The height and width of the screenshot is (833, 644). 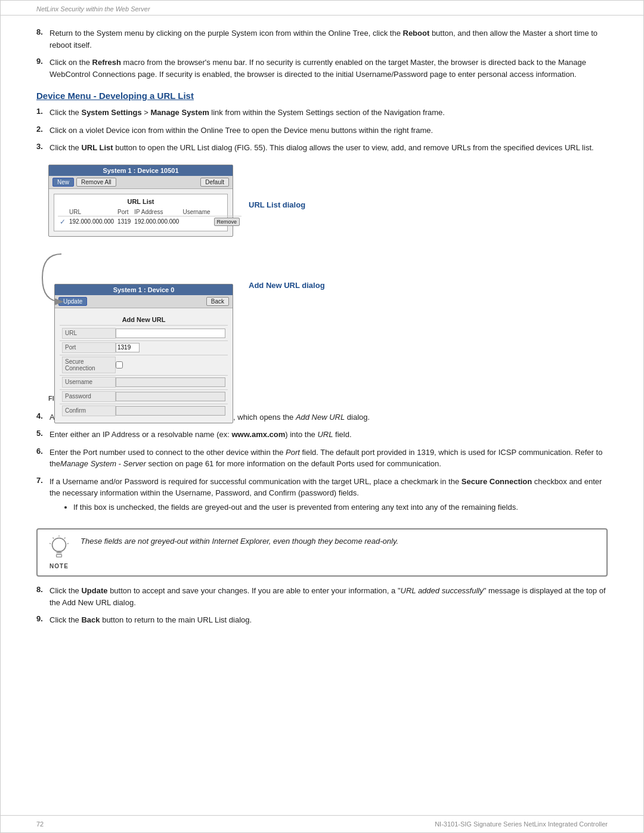 What do you see at coordinates (322, 148) in the screenshot?
I see `list-item: 3. Click the URL List button to open the…` at bounding box center [322, 148].